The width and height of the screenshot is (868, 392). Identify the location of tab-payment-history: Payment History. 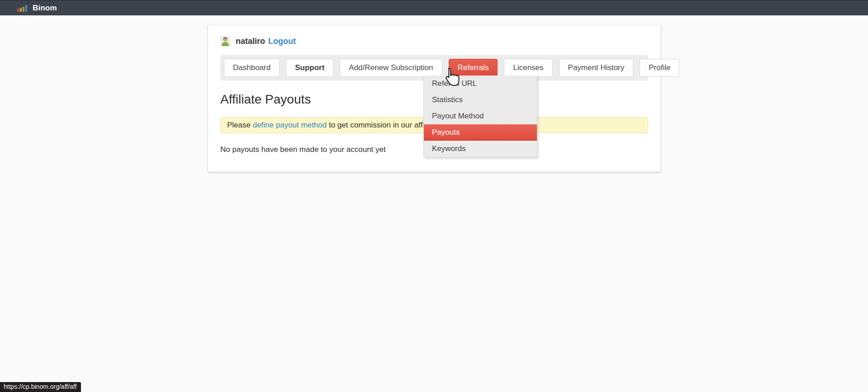
(596, 68).